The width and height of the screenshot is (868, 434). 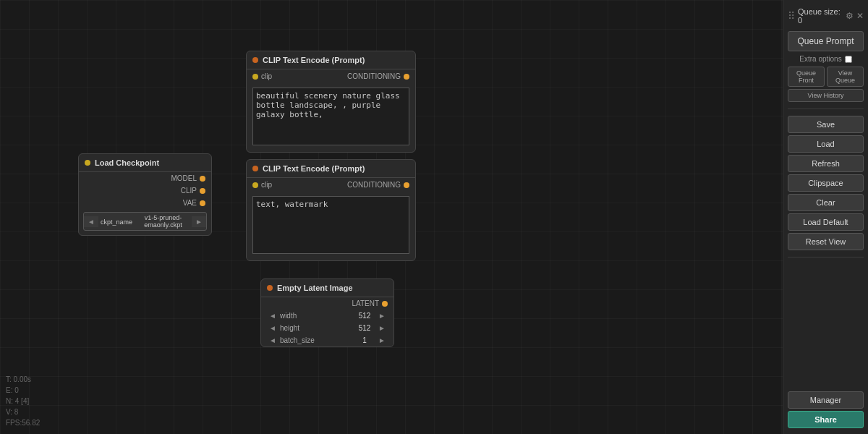 I want to click on model-output-row: MODEL, so click(x=145, y=178).